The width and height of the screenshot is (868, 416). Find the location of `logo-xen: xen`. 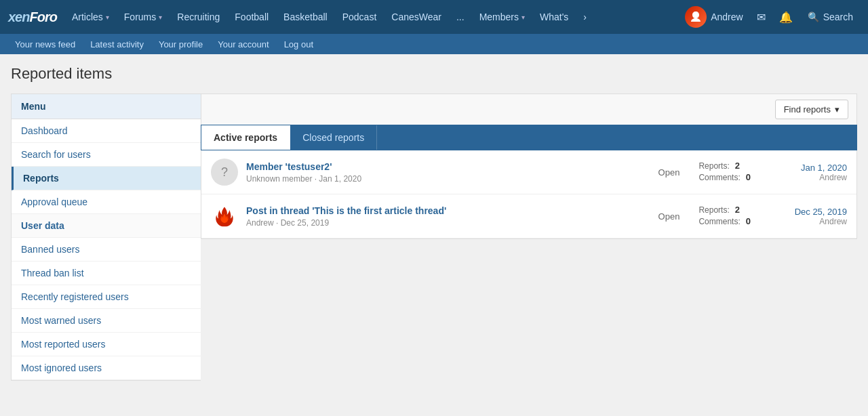

logo-xen: xen is located at coordinates (19, 17).